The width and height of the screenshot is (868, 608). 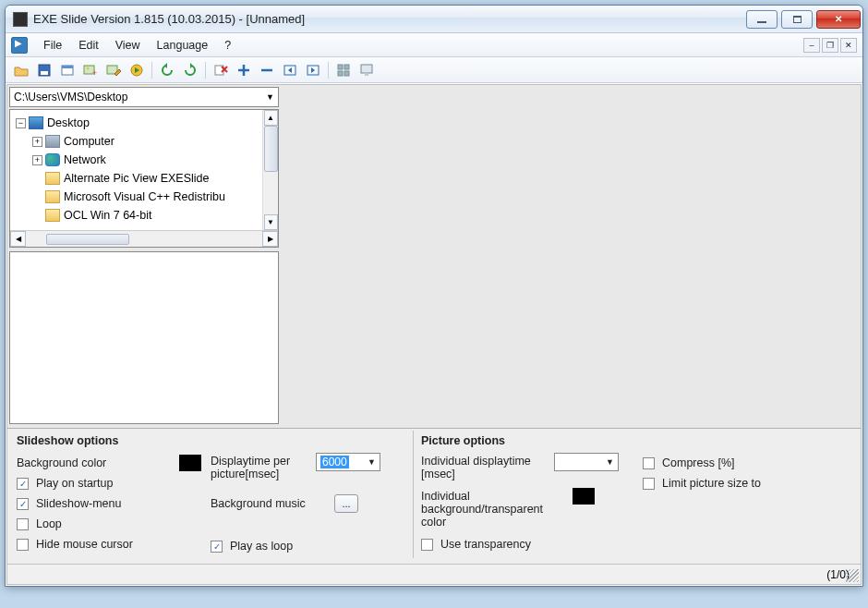 What do you see at coordinates (144, 178) in the screenshot?
I see `tree-node-folder: Alternate Pic View EXESlide` at bounding box center [144, 178].